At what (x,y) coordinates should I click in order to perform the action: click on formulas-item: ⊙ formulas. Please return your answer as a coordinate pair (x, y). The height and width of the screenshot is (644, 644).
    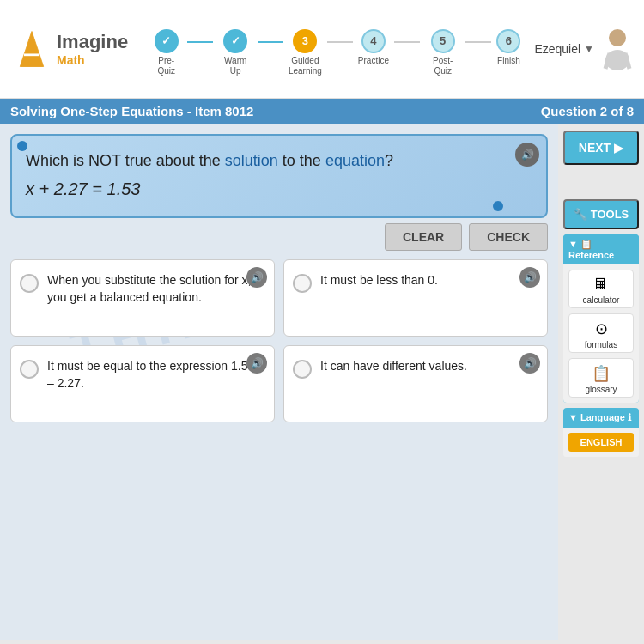
    Looking at the image, I should click on (601, 333).